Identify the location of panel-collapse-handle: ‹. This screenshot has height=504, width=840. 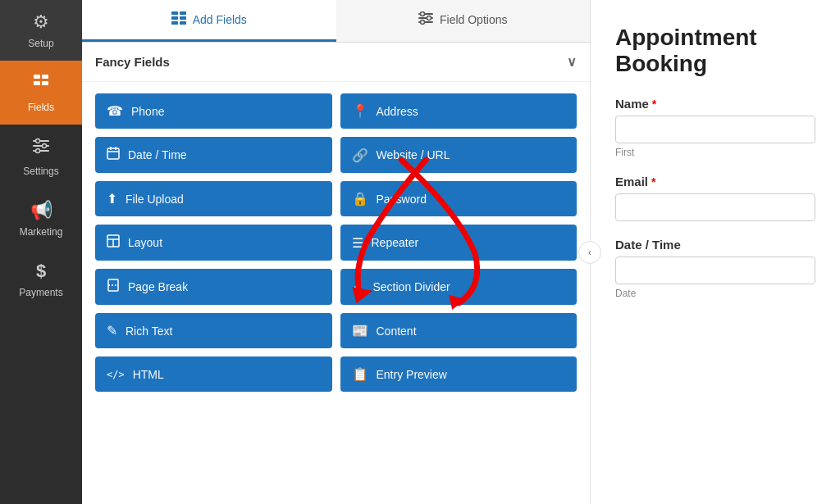
(590, 252).